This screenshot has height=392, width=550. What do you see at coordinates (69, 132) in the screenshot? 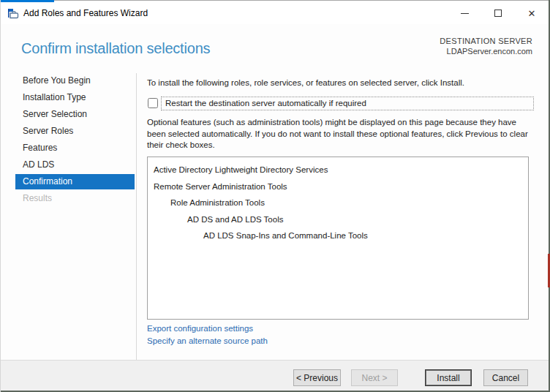
I see `sidebar-item-server-roles: Server Roles` at bounding box center [69, 132].